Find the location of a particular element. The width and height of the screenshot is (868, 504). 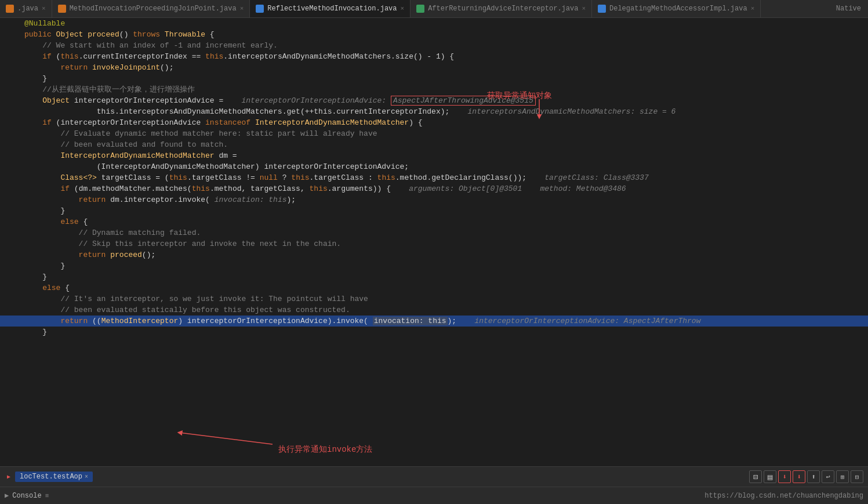

code-line: Object interceptorOrInterceptionAdvice =… is located at coordinates (434, 101).